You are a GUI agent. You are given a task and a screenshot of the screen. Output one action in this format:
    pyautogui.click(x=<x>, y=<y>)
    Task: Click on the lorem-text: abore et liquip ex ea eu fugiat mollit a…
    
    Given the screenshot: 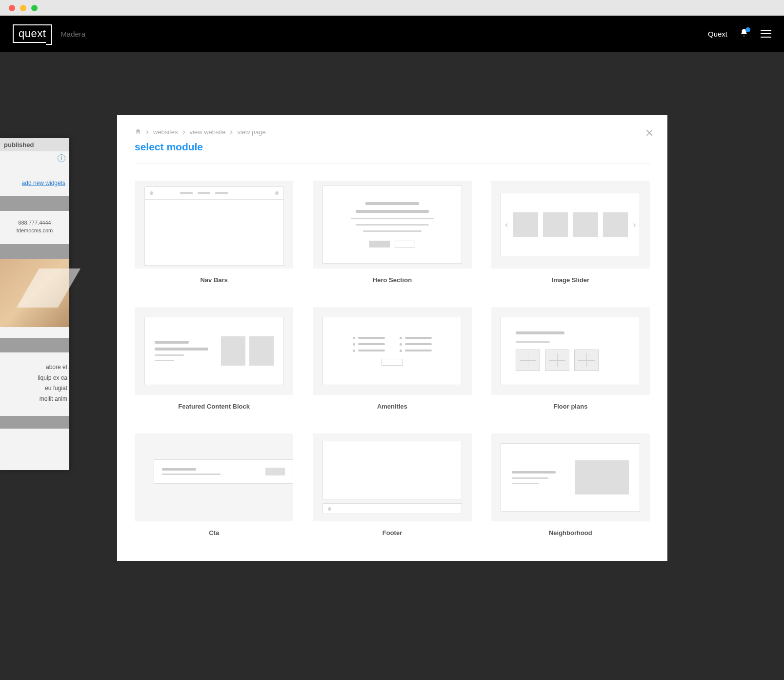 What is the action you would take?
    pyautogui.click(x=35, y=379)
    